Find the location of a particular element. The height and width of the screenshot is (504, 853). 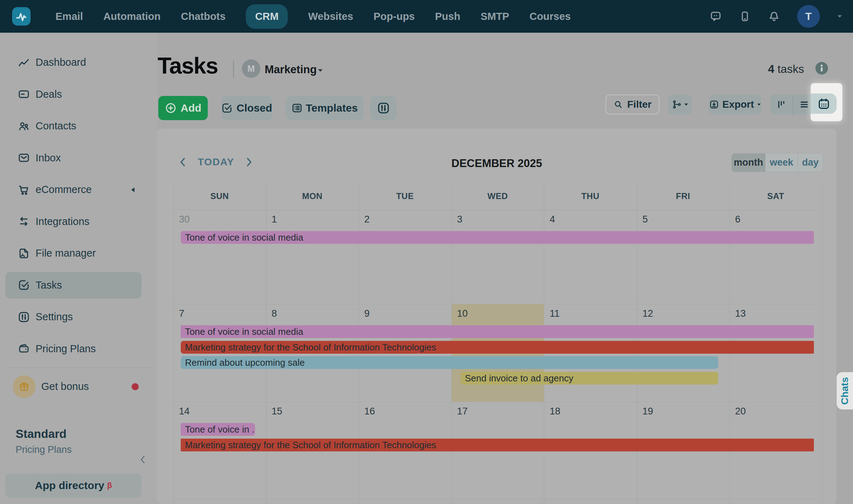

app-directory-button: App directory β is located at coordinates (73, 486).